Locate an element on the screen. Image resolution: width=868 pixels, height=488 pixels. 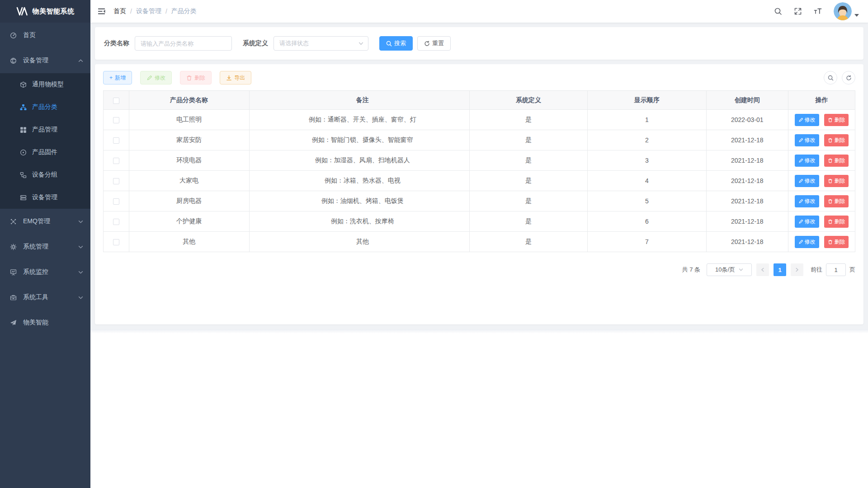
font-size-icon is located at coordinates (818, 11).